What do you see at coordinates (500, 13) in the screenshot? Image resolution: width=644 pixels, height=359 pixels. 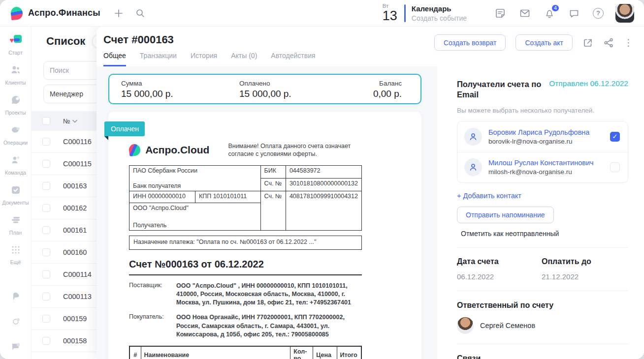 I see `notes-icon` at bounding box center [500, 13].